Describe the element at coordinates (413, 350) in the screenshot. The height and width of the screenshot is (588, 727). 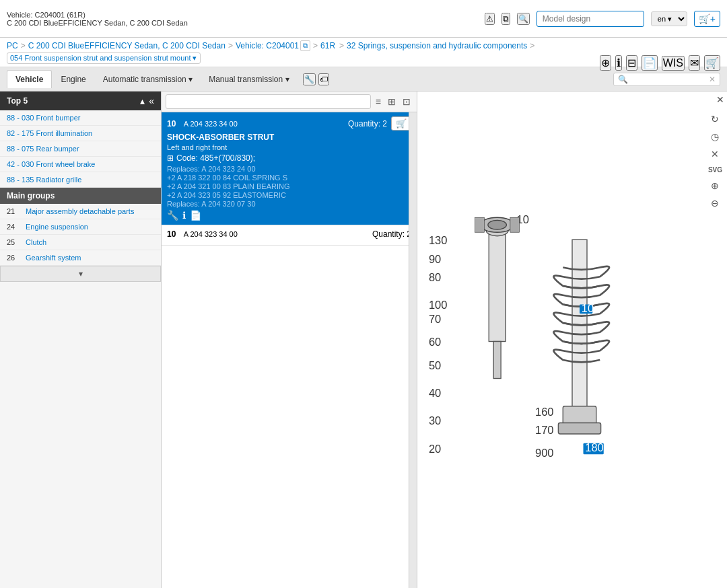
I see `parts-list-scrollbar` at that location.